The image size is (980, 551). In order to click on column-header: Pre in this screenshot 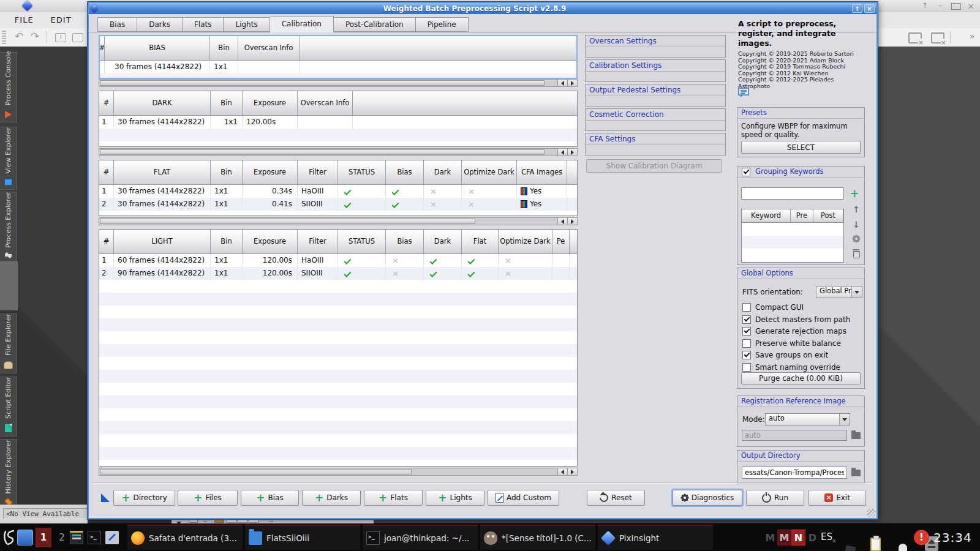, I will do `click(802, 216)`.